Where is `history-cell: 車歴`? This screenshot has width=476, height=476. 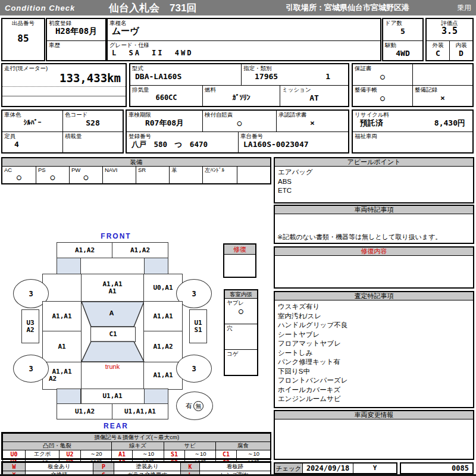
history-cell: 車歴 is located at coordinates (76, 51).